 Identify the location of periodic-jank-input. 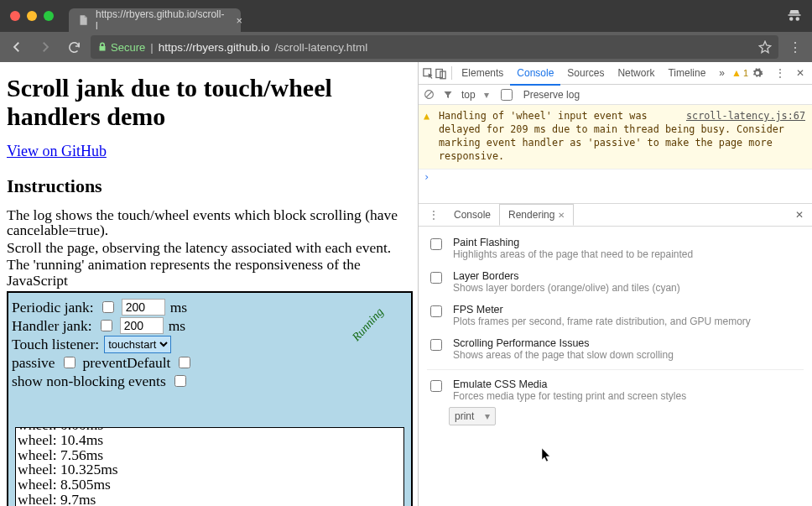
(143, 307).